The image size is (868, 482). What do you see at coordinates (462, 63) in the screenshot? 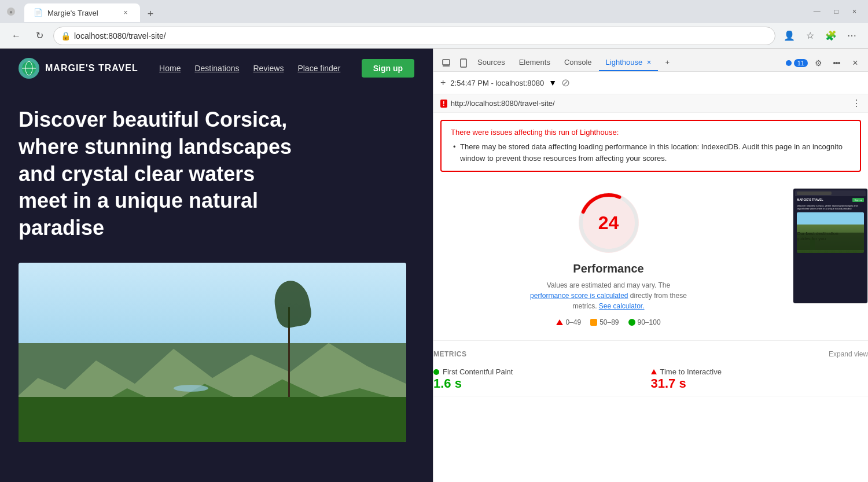
I see `devtools-device-btn` at bounding box center [462, 63].